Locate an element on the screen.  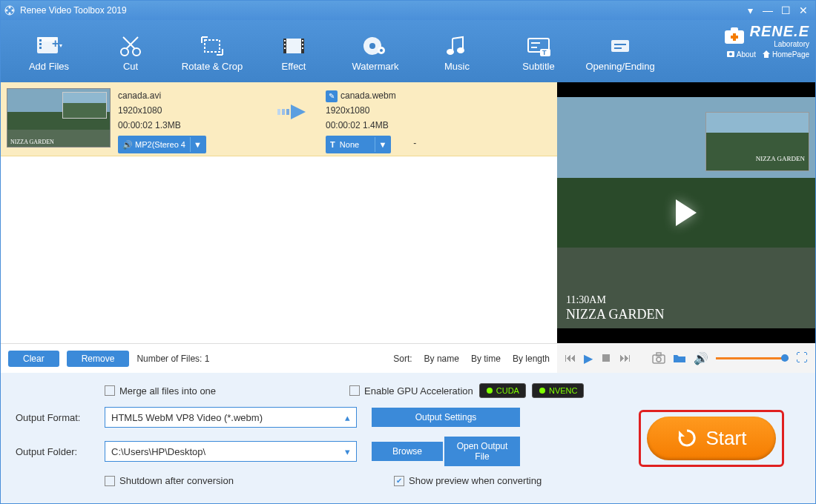
dest-filename: canada.webm is located at coordinates (368, 96).